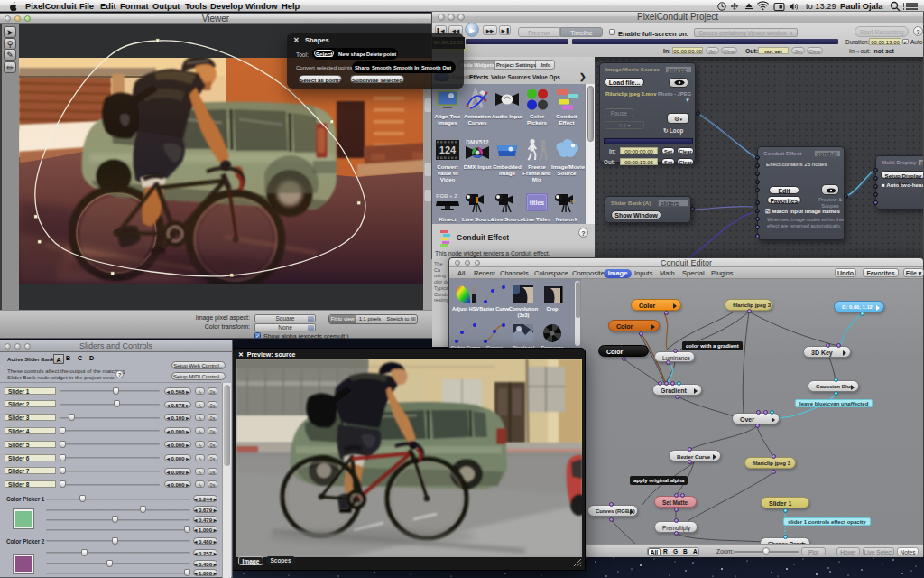 This screenshot has width=924, height=578. What do you see at coordinates (573, 201) in the screenshot?
I see `svg-text: IP` at bounding box center [573, 201].